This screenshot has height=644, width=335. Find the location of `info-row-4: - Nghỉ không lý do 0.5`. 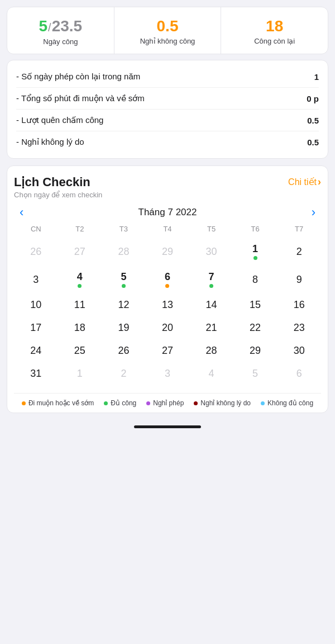

info-row-4: - Nghỉ không lý do 0.5 is located at coordinates (168, 142).